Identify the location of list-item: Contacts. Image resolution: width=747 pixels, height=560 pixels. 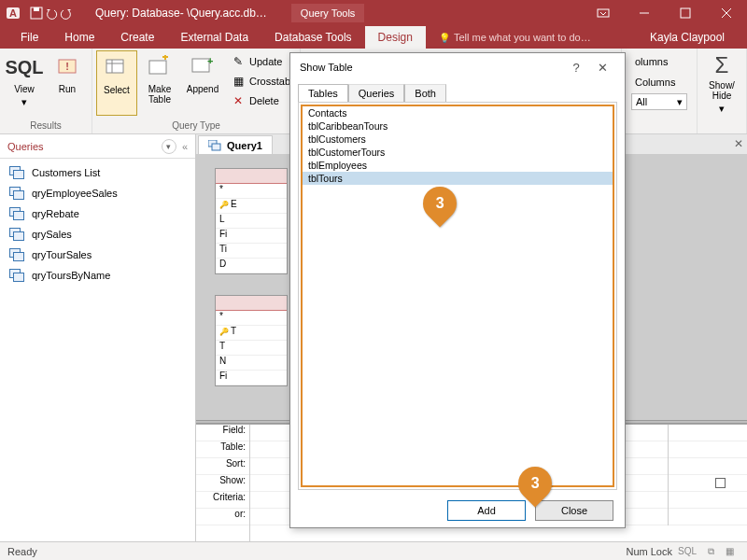
(458, 113).